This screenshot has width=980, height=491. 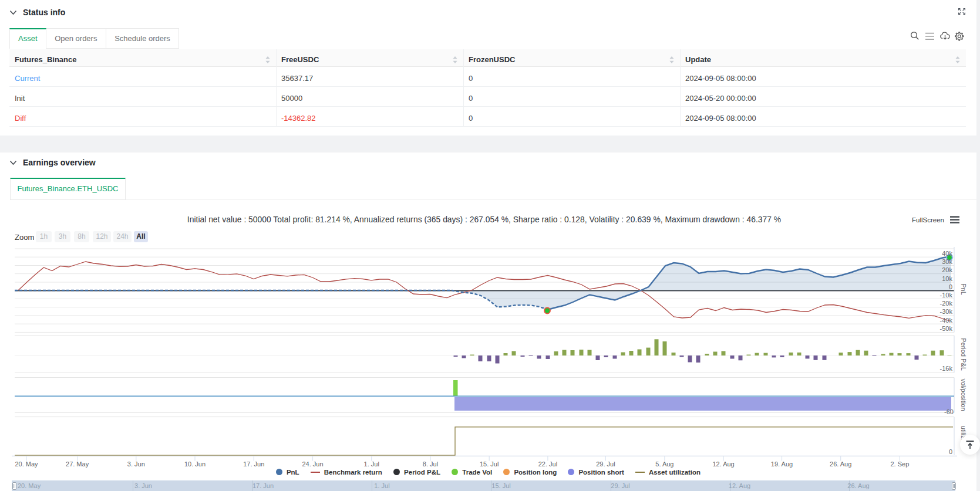 What do you see at coordinates (964, 289) in the screenshot?
I see `svg-text: PnL` at bounding box center [964, 289].